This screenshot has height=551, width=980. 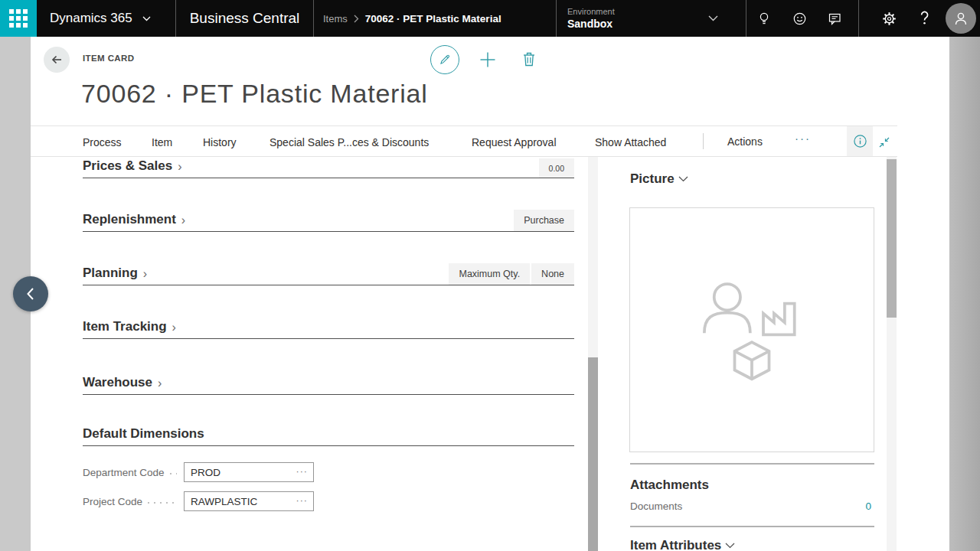 I want to click on feedback-button, so click(x=799, y=18).